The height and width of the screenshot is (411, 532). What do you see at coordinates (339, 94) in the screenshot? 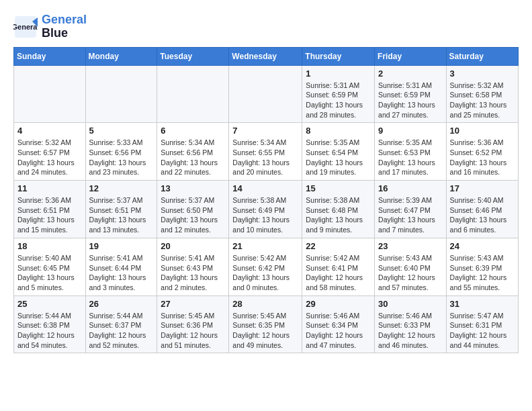
I see `calendar-cell: 1Sunrise: 5:31 AMSunset: 6:59 PMDaylight…` at bounding box center [339, 94].